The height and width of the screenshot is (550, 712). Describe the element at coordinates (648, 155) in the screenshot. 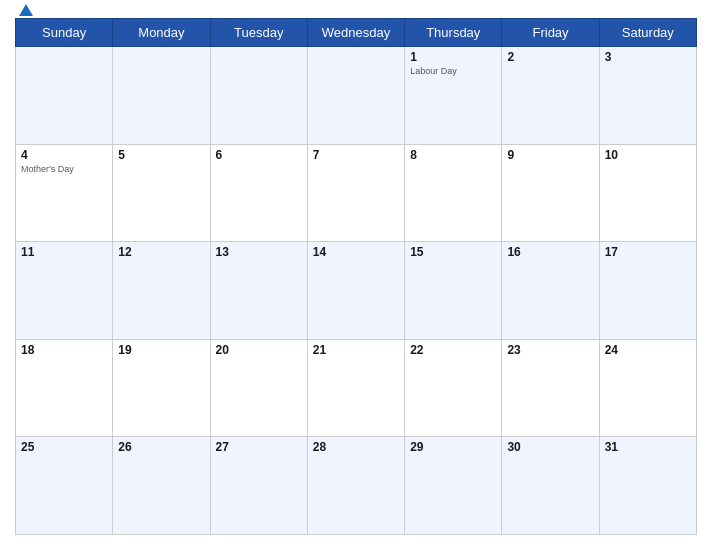

I see `day-number: 10` at that location.